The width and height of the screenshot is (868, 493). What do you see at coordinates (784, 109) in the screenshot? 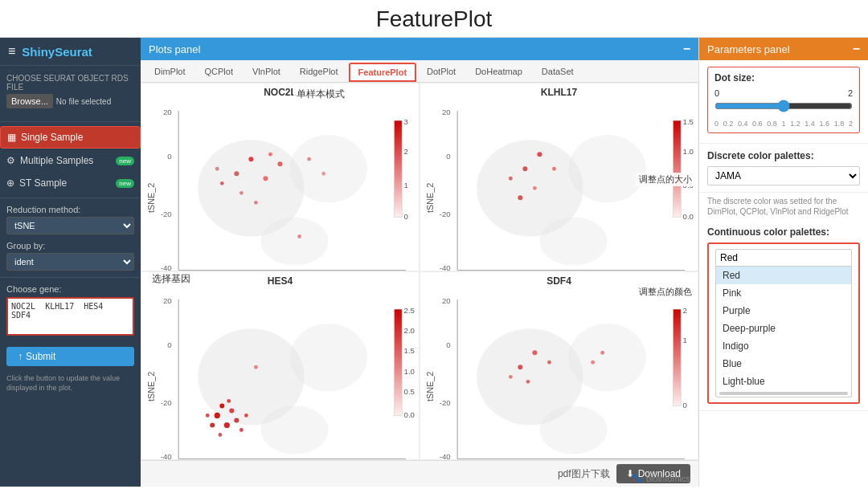
I see `dot-size-container` at bounding box center [784, 109].